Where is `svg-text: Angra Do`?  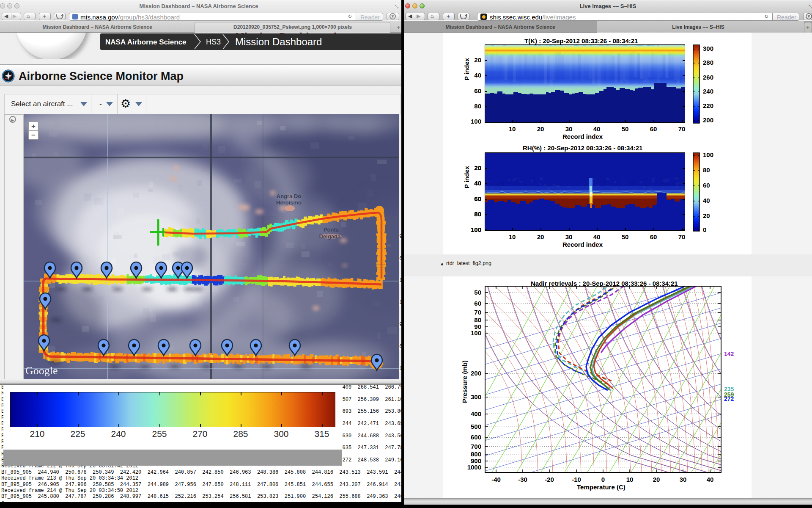 svg-text: Angra Do is located at coordinates (289, 196).